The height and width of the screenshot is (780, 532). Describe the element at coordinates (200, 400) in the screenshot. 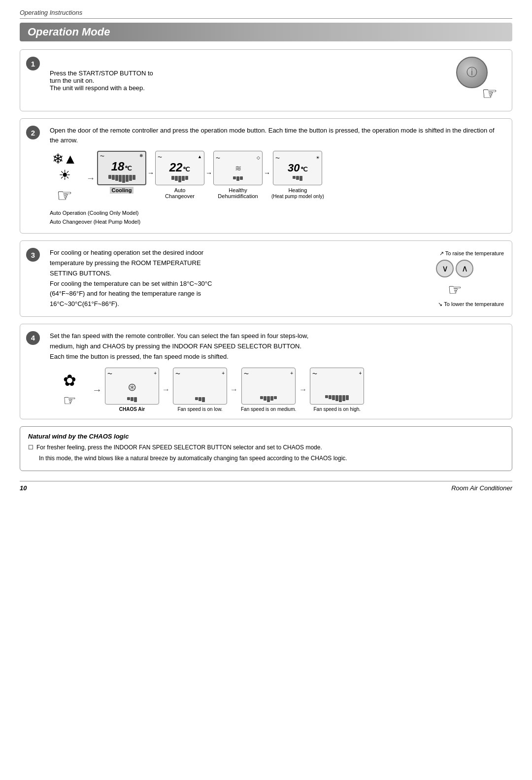

I see `low-bars` at that location.